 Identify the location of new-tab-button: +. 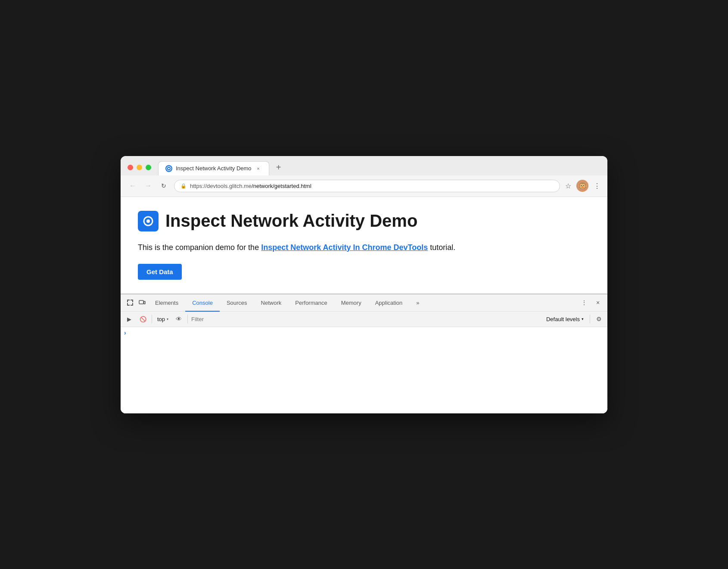
(279, 168).